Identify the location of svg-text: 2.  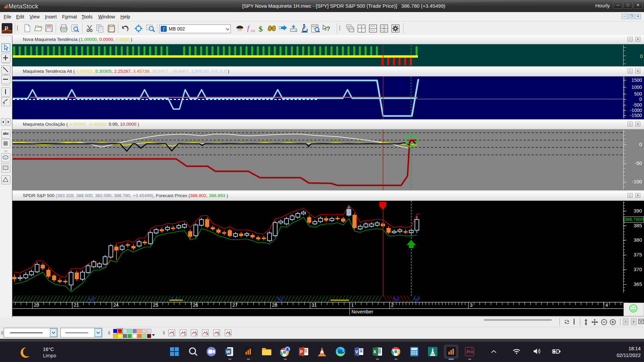
(392, 305).